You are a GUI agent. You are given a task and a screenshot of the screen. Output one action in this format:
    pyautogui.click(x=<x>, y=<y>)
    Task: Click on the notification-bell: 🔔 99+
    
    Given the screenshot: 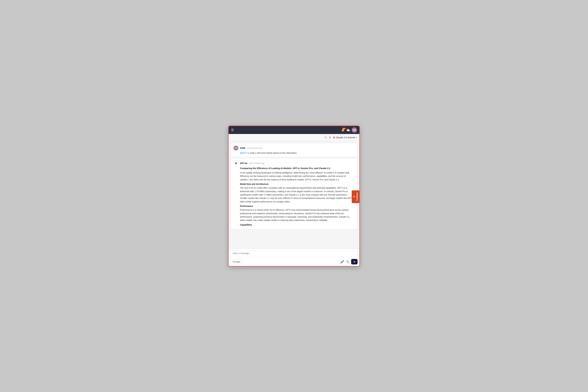 What is the action you would take?
    pyautogui.click(x=343, y=130)
    